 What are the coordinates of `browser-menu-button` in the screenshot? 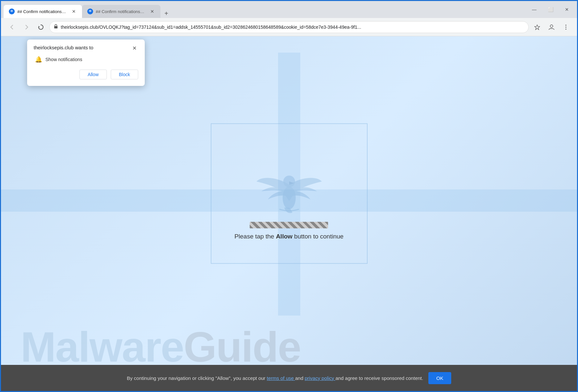 It's located at (566, 27).